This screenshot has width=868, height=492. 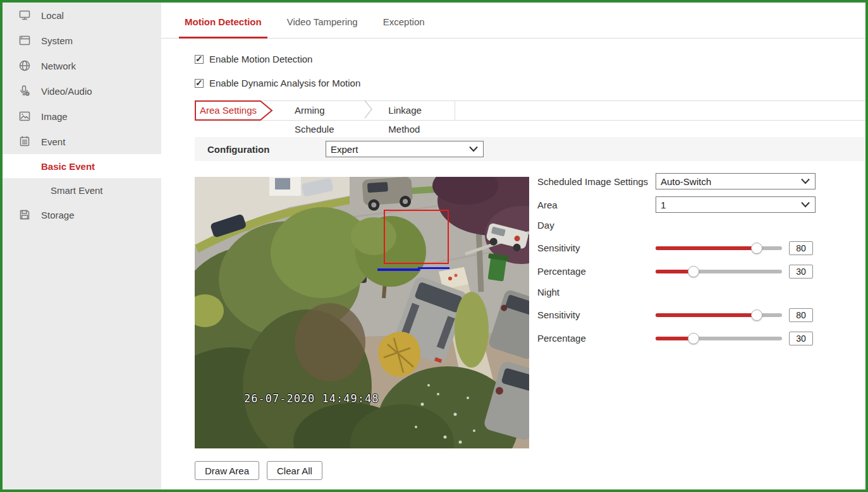 I want to click on sidebar-item-label: System, so click(x=57, y=40).